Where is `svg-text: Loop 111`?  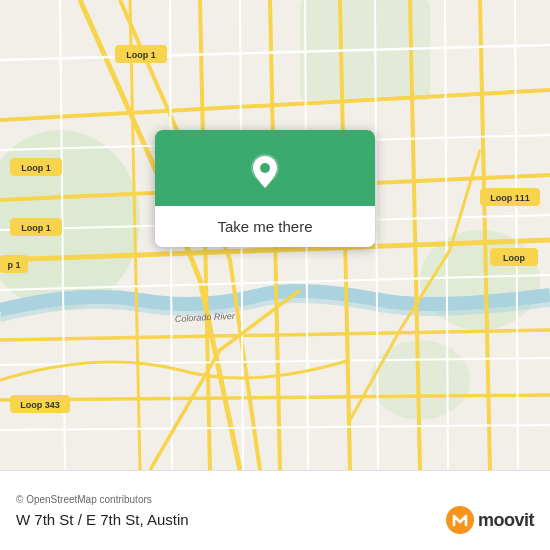
svg-text: Loop 111 is located at coordinates (510, 198).